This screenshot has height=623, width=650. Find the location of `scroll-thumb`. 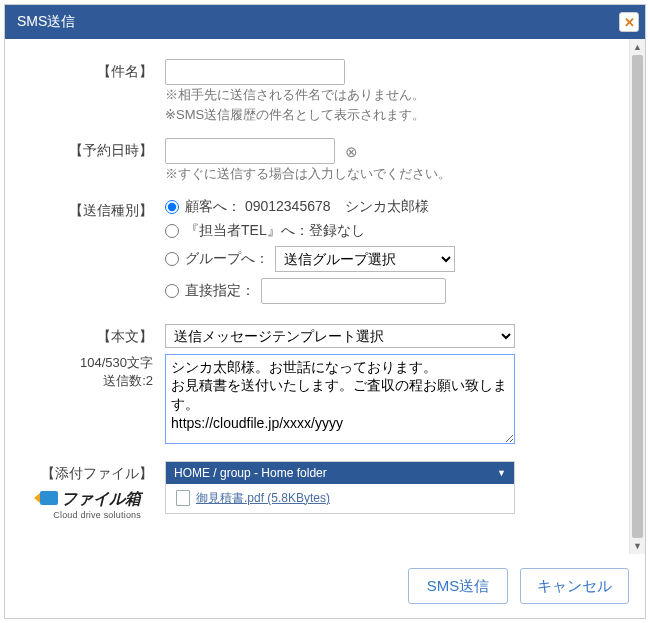

scroll-thumb is located at coordinates (638, 296).